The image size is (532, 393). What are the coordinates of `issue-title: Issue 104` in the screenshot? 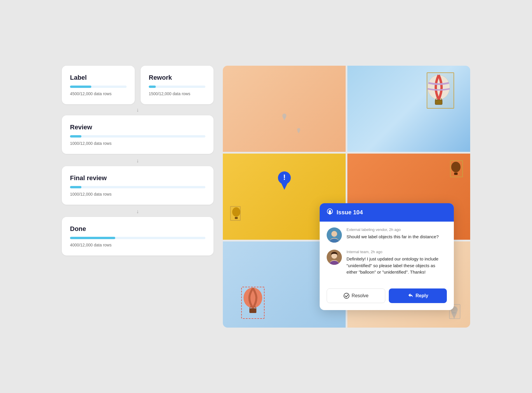 It's located at (350, 213).